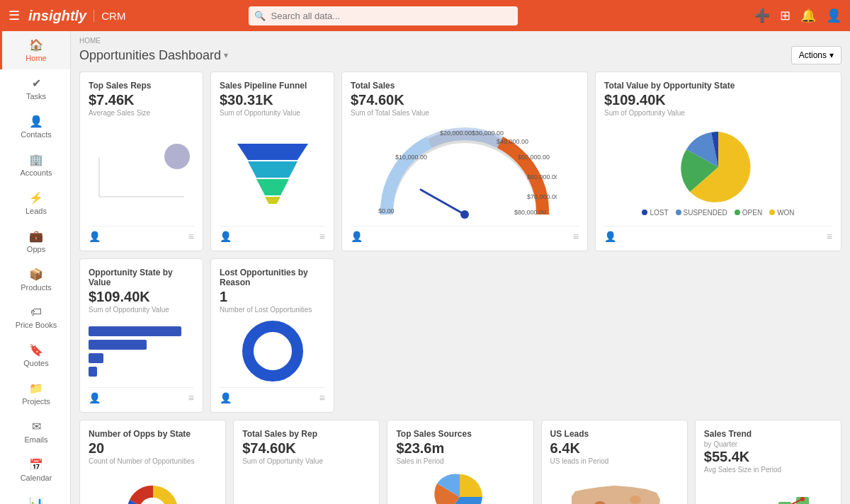 The height and width of the screenshot is (504, 850). I want to click on card-top-sales: Top Sales Reps $7.46K Average Sales Size…, so click(142, 161).